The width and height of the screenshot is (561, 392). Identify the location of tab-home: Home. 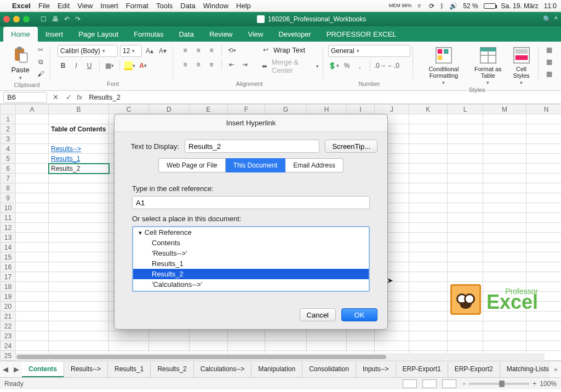
(21, 34).